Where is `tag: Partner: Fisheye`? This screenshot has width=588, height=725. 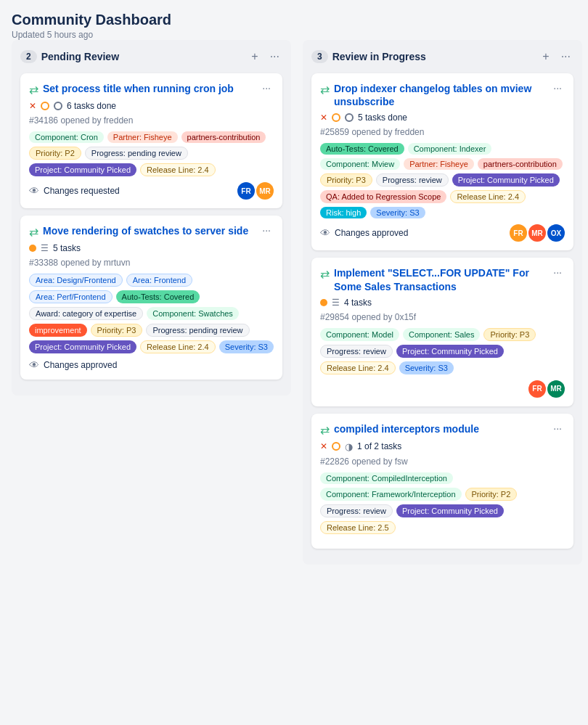
tag: Partner: Fisheye is located at coordinates (142, 137).